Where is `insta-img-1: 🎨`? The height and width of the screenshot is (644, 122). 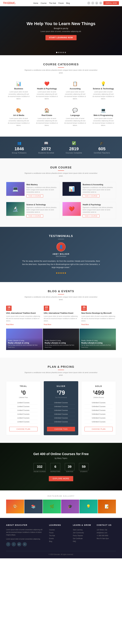
insta-img-1: 🎨 is located at coordinates (15, 506).